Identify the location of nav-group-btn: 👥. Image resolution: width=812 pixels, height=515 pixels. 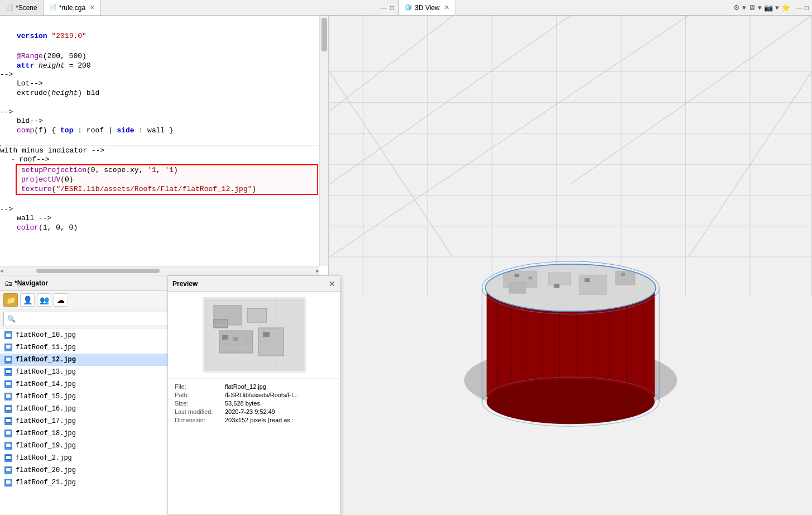
(44, 300).